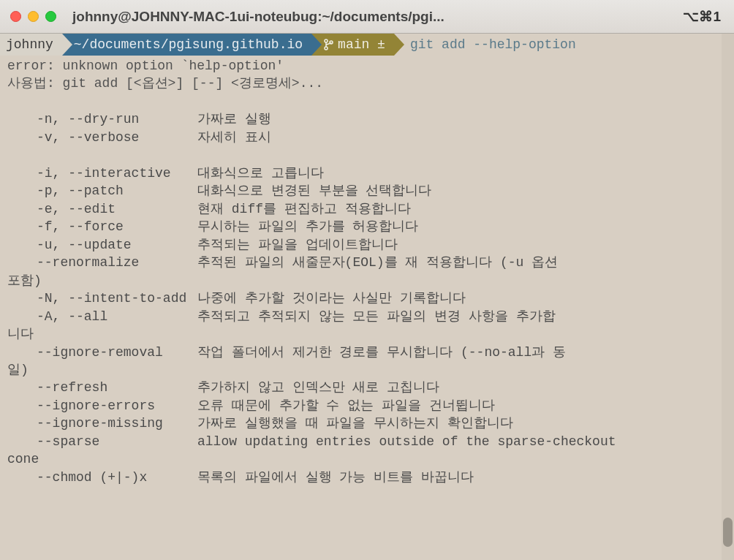  Describe the element at coordinates (102, 209) in the screenshot. I see `option-flag: -e, --edit` at that location.